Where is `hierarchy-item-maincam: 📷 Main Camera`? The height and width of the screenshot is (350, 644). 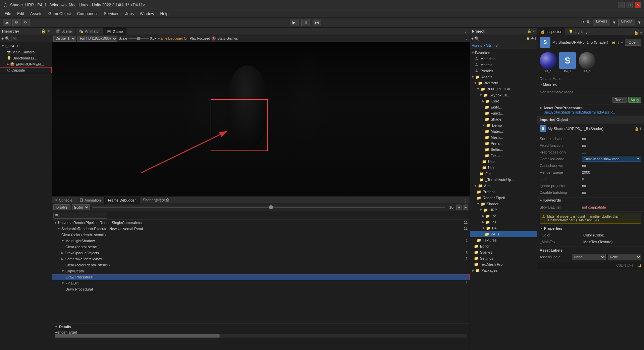
hierarchy-item-maincam: 📷 Main Camera is located at coordinates (26, 52).